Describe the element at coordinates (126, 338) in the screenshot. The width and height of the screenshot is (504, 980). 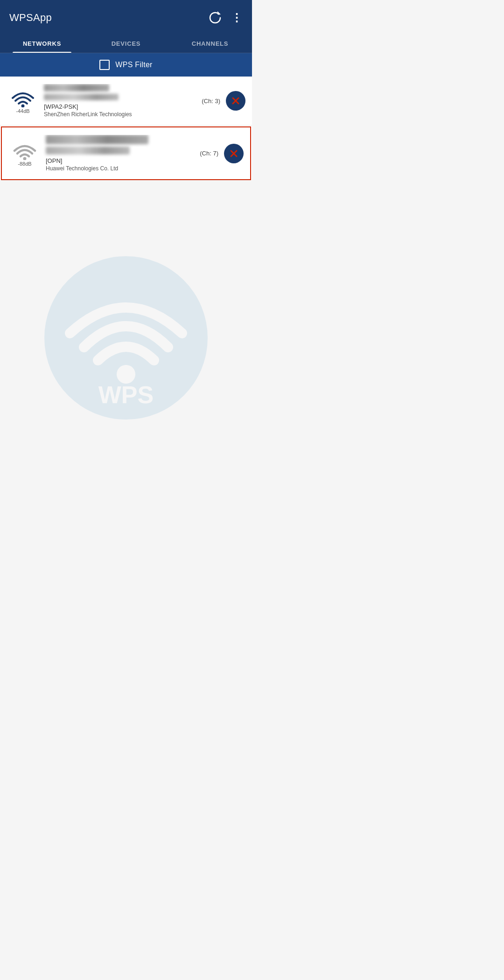
I see `wps-watermark: WPS` at that location.